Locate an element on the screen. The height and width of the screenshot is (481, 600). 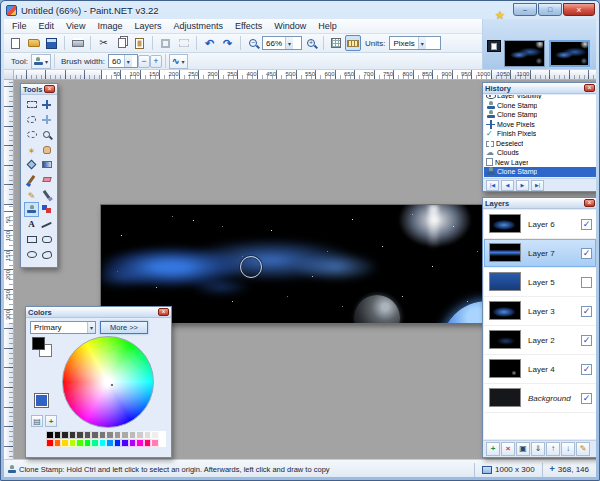
add-layer-button: + is located at coordinates (493, 449).